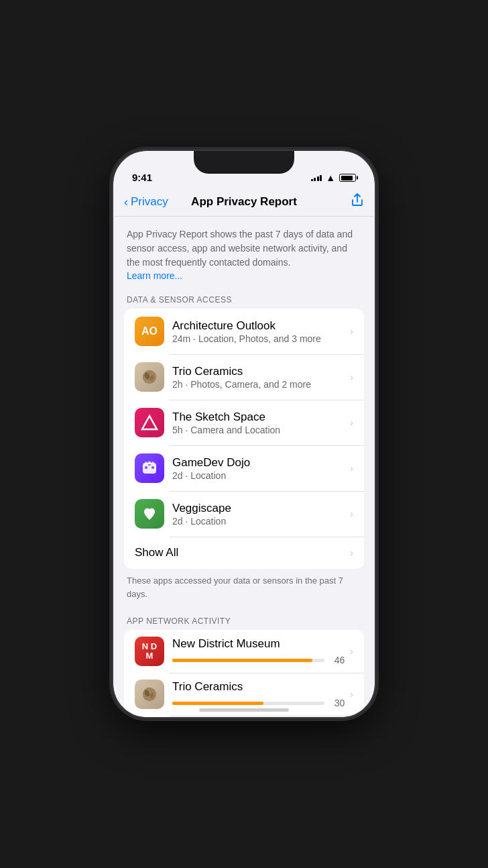 Image resolution: width=488 pixels, height=868 pixels. I want to click on show-all-label: Show All, so click(240, 553).